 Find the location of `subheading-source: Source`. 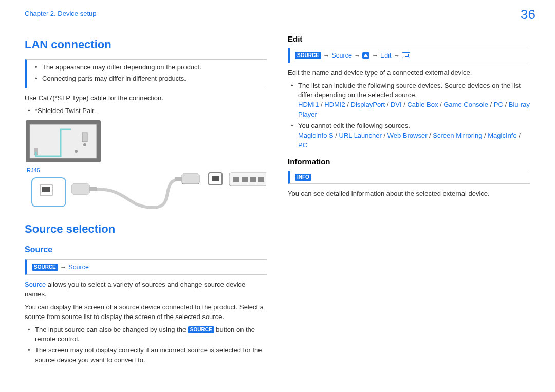

subheading-source: Source is located at coordinates (146, 250).